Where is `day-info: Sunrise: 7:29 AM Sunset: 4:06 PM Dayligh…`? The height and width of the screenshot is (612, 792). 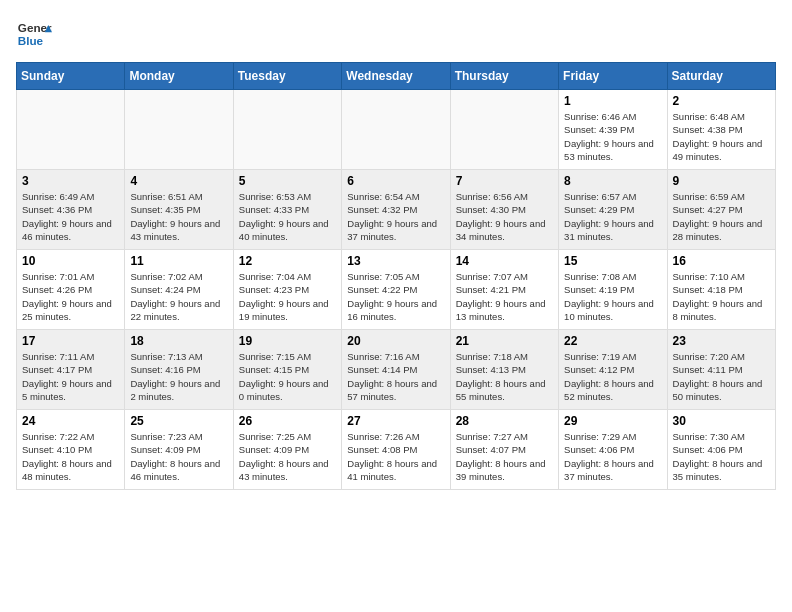
day-info: Sunrise: 7:29 AM Sunset: 4:06 PM Dayligh… is located at coordinates (612, 456).